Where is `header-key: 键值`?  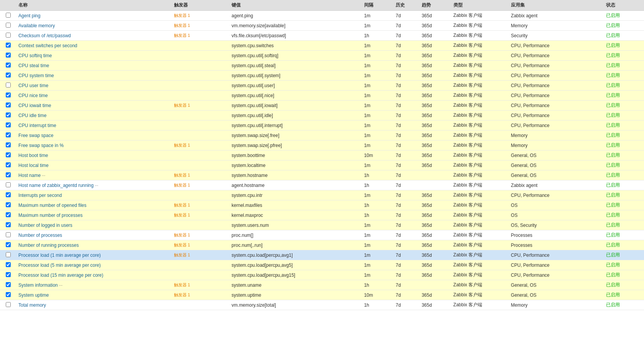
header-key: 键值 is located at coordinates (296, 5).